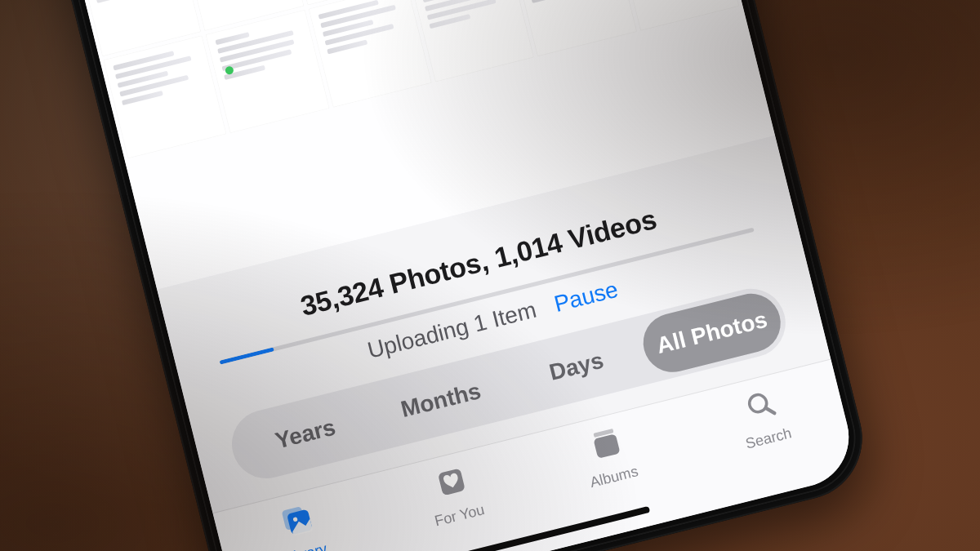 The image size is (980, 551). I want to click on upload-progress-fill, so click(247, 356).